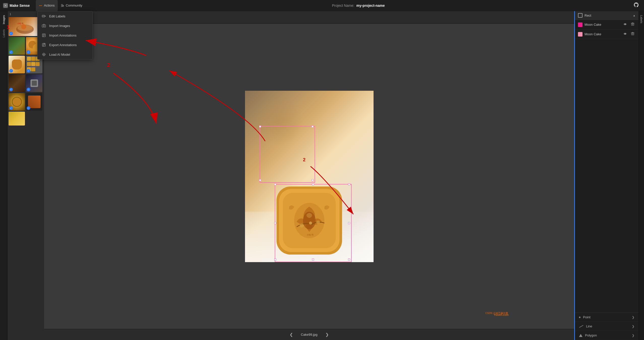  I want to click on camera-icon, so click(44, 26).